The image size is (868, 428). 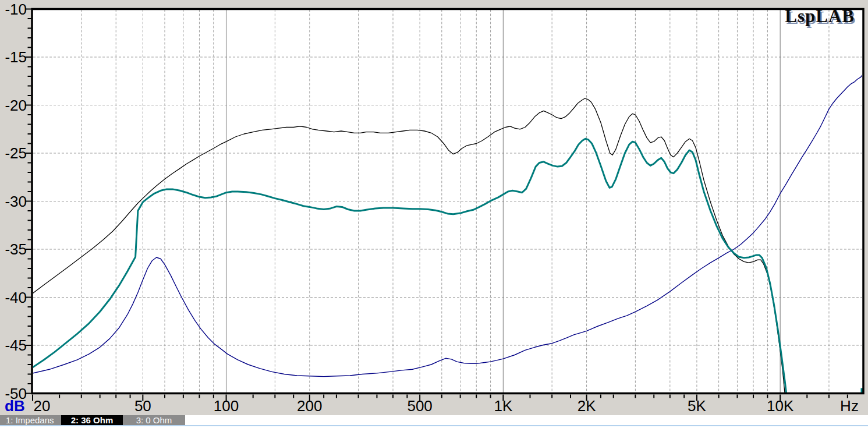 What do you see at coordinates (143, 406) in the screenshot?
I see `x-tick-label: 50` at bounding box center [143, 406].